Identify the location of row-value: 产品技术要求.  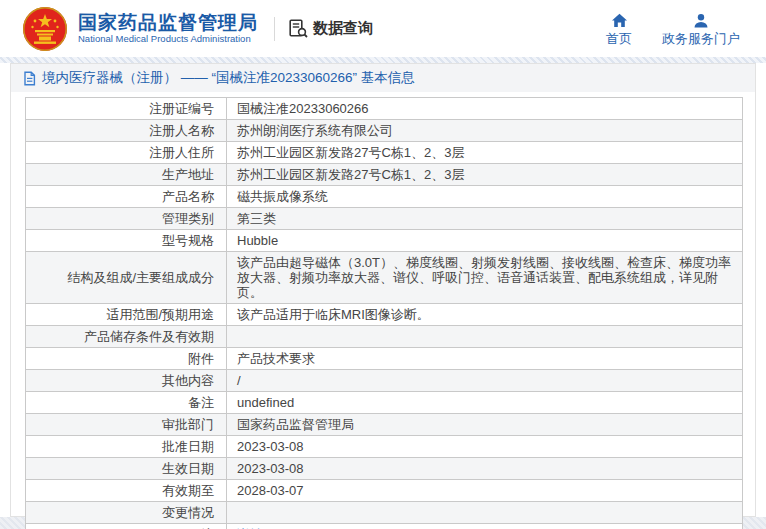
(485, 359).